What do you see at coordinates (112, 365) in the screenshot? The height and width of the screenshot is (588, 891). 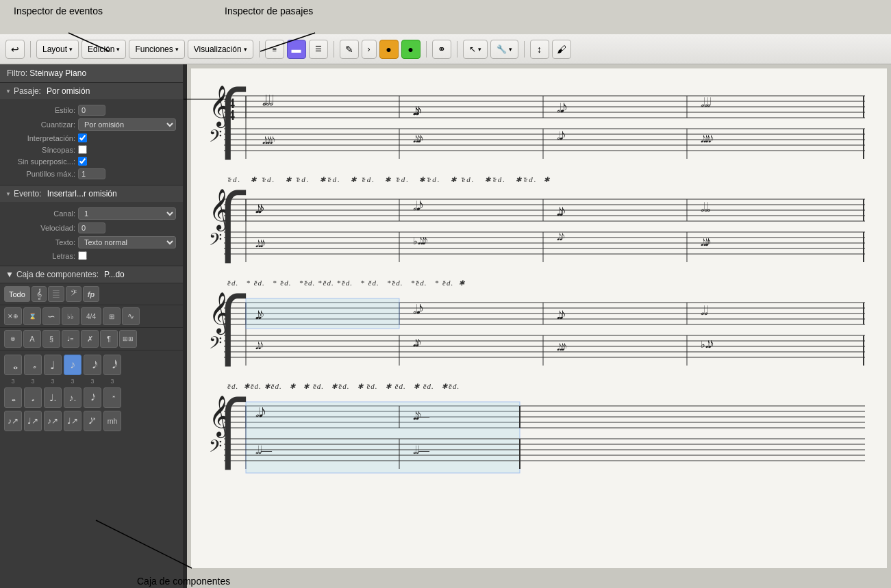 I see `note-32nd: 𝅘𝅥𝅰` at bounding box center [112, 365].